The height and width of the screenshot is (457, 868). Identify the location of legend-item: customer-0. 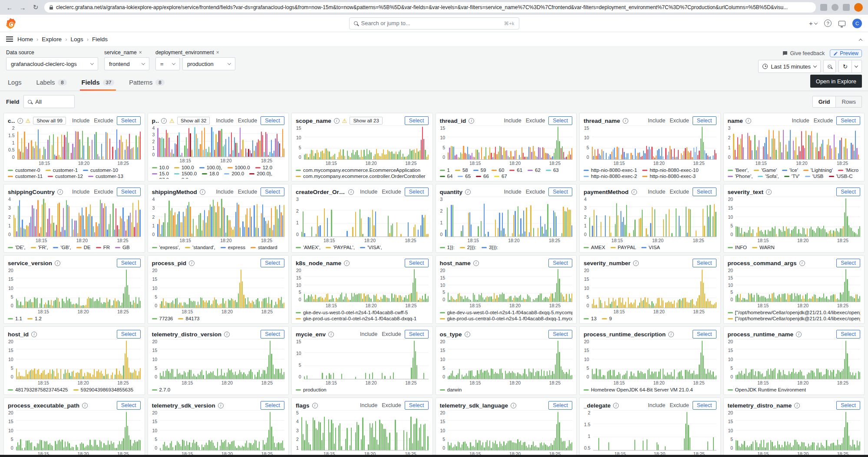
(24, 170).